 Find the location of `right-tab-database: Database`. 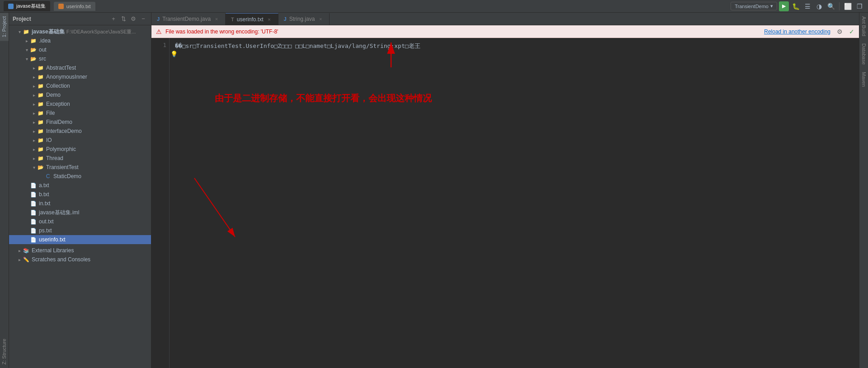

right-tab-database: Database is located at coordinates (863, 54).